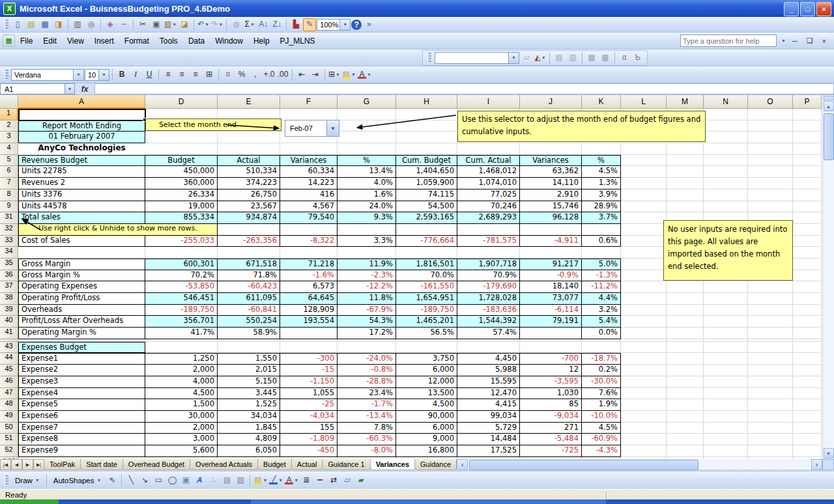  What do you see at coordinates (807, 405) in the screenshot?
I see `cell-P48` at bounding box center [807, 405].